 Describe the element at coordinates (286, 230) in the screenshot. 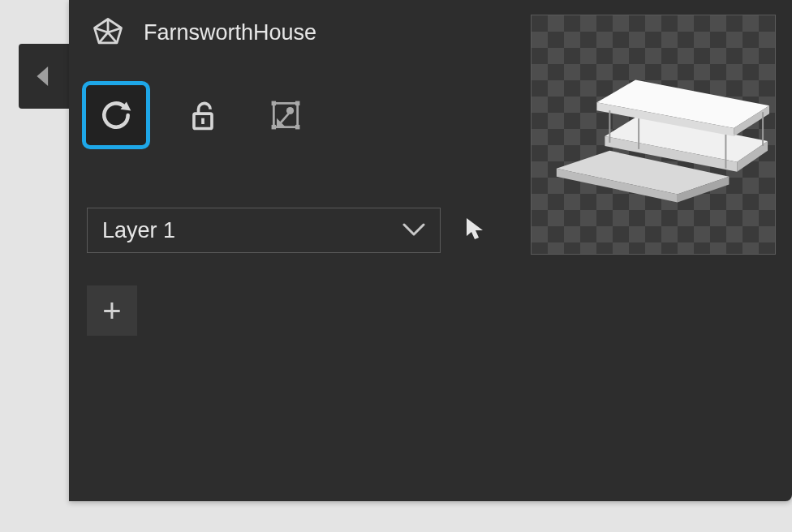

I see `layer-row: Layer 1` at that location.